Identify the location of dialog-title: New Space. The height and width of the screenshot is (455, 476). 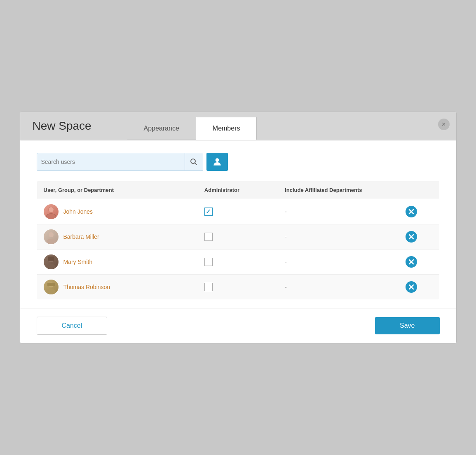
(74, 126).